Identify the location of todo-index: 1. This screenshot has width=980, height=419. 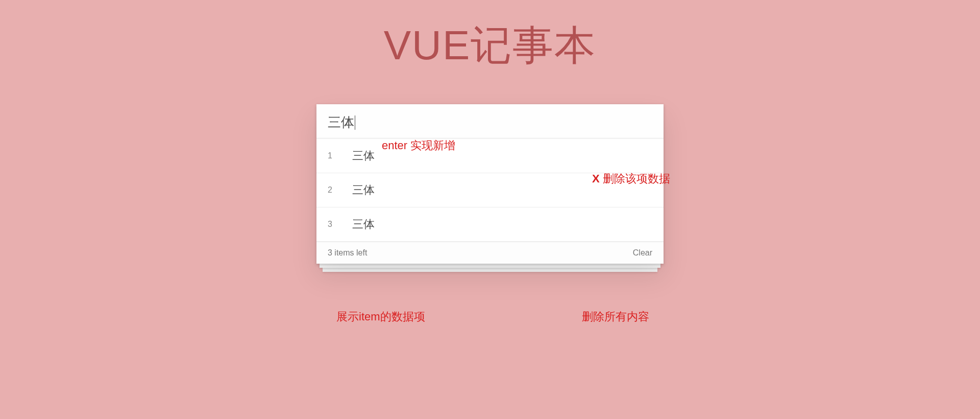
(335, 156).